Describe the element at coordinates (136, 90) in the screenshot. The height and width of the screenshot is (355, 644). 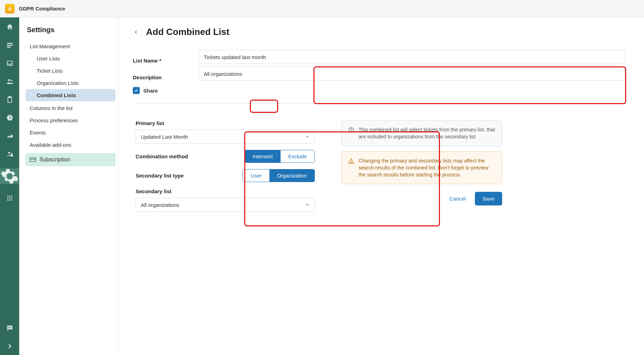
I see `check-icon` at that location.